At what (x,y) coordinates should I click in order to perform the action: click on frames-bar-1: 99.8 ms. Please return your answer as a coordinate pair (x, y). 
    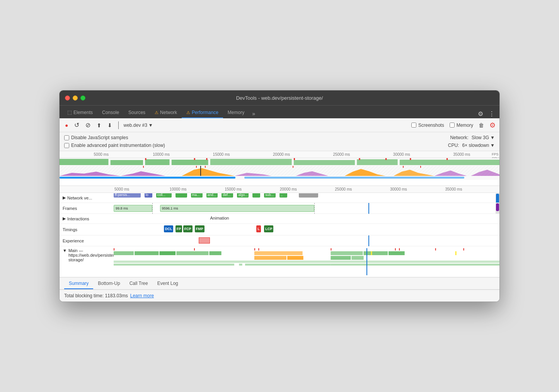
    Looking at the image, I should click on (133, 208).